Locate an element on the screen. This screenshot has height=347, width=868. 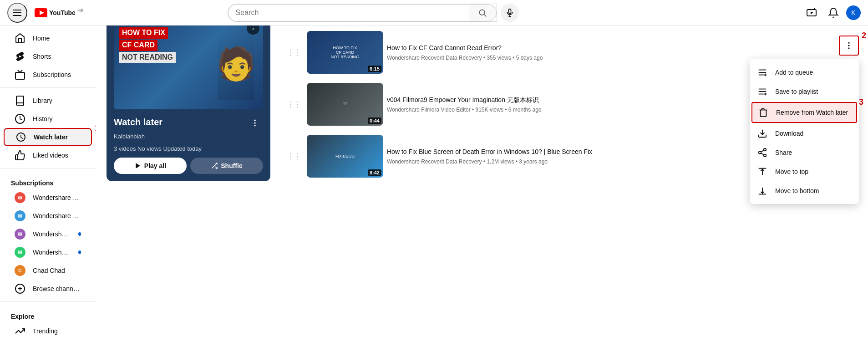
menu-item-share: Share is located at coordinates (804, 153).